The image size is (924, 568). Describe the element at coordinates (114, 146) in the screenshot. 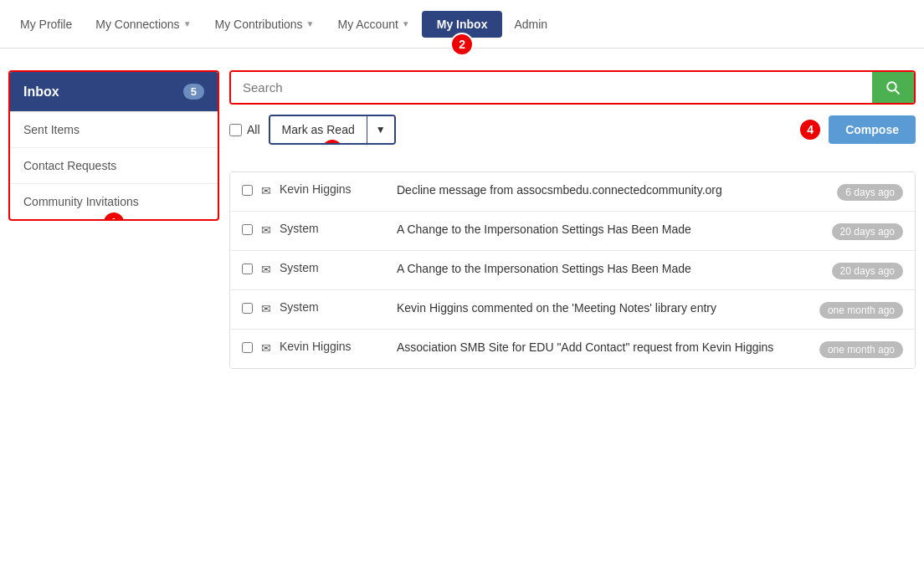

I see `sidebar: Inbox 5 Sent Items Contact Requests Comm…` at that location.